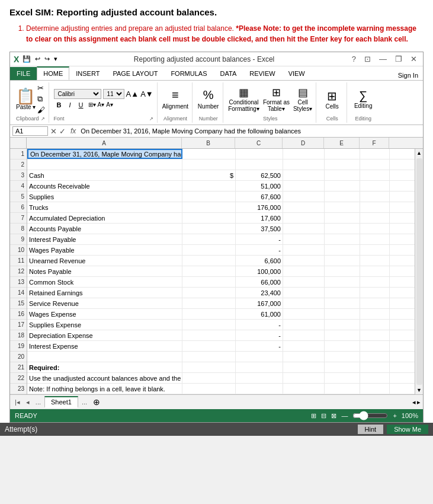 Image resolution: width=433 pixels, height=504 pixels. I want to click on list-item: 61,000, so click(259, 314).